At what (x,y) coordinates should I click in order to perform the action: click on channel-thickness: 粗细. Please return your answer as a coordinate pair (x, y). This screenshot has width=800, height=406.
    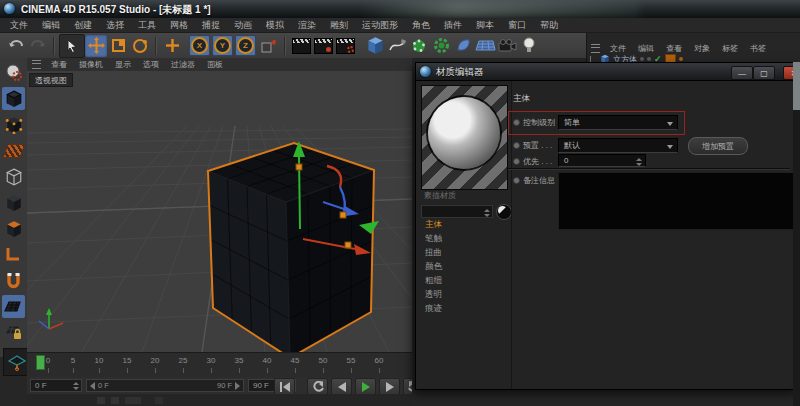
    Looking at the image, I should click on (465, 281).